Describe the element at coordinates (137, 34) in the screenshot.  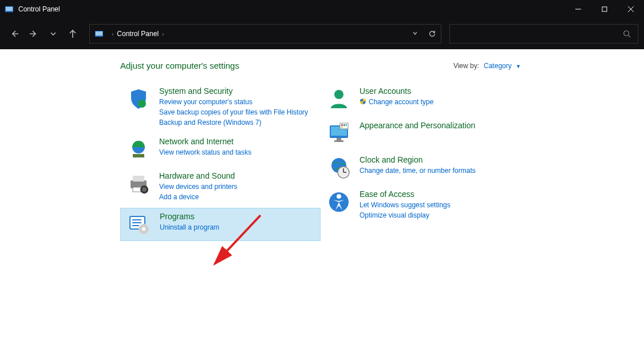
I see `breadcrumb-root: Control Panel` at that location.